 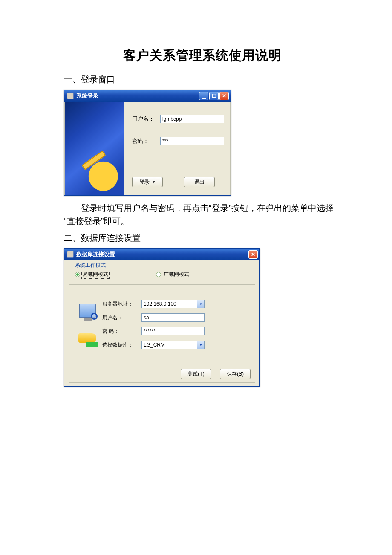 What do you see at coordinates (121, 304) in the screenshot?
I see `server-label: 服务器地址：` at bounding box center [121, 304].